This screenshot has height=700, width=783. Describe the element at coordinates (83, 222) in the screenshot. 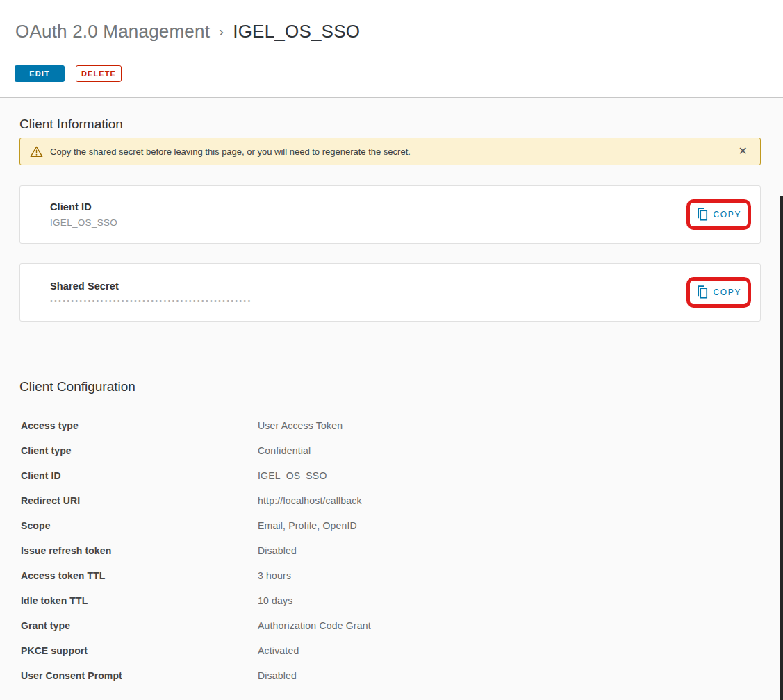

I see `client-id-value: IGEL_OS_SSO` at that location.